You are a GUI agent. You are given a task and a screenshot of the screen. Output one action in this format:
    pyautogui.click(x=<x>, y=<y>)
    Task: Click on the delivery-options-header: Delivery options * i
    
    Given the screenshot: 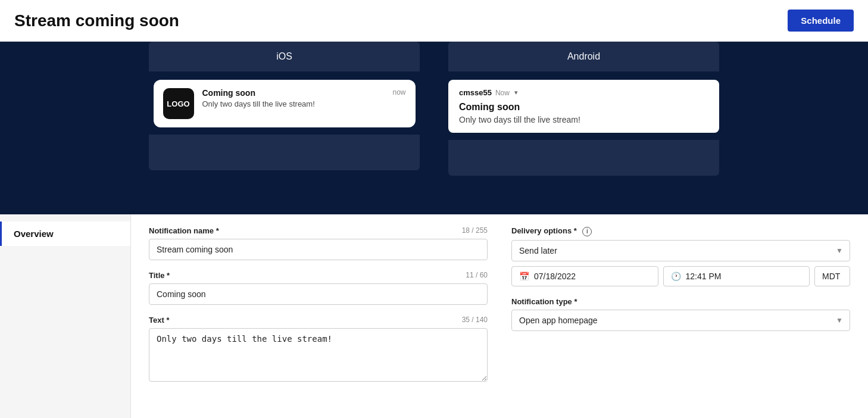 What is the action you would take?
    pyautogui.click(x=681, y=231)
    